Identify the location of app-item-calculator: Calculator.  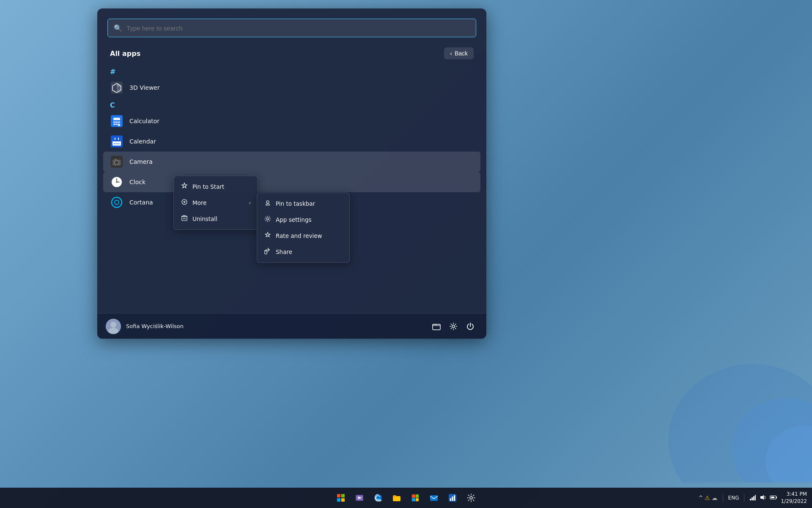
(292, 121).